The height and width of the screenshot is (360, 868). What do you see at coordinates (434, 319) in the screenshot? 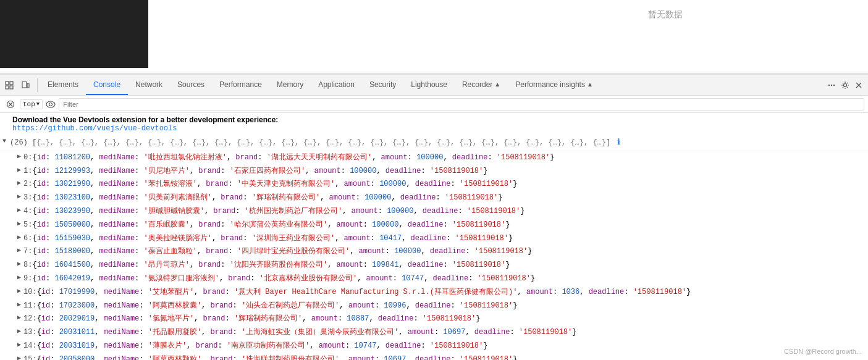
I see `table-row: ▶12: {id: 20029019, mediName: '氯氮地平片', b…` at bounding box center [434, 319].